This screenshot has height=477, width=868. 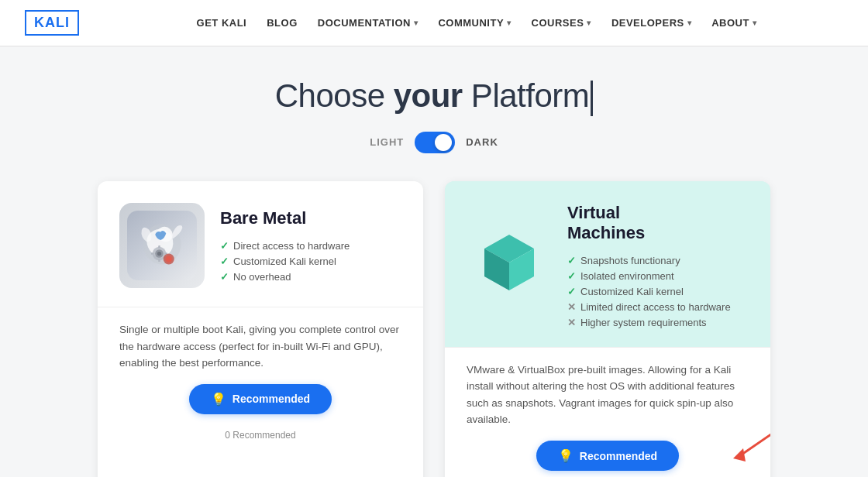 What do you see at coordinates (311, 246) in the screenshot?
I see `feature-item: ✓Direct access to hardware` at bounding box center [311, 246].